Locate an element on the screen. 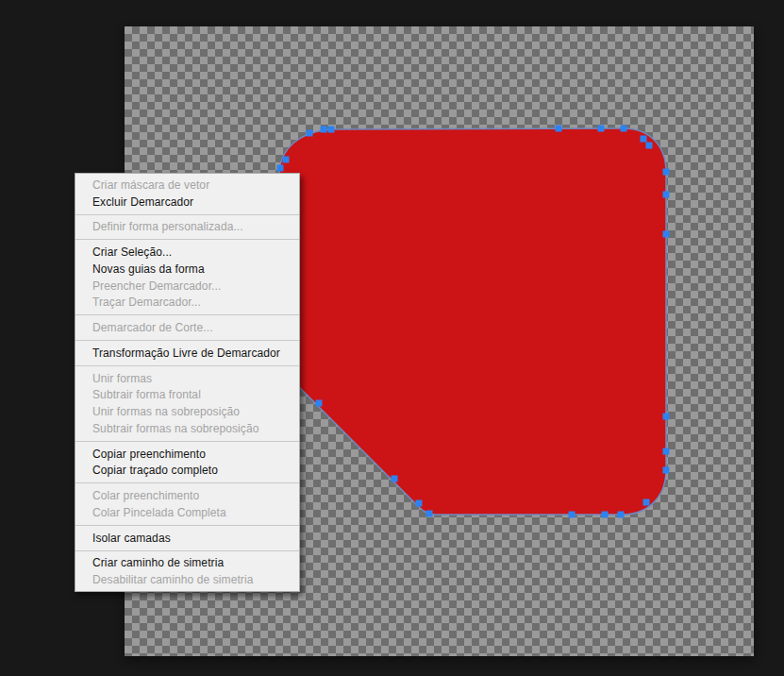 This screenshot has width=784, height=676. context-menu-item: Unir formas na sobreposição is located at coordinates (187, 412).